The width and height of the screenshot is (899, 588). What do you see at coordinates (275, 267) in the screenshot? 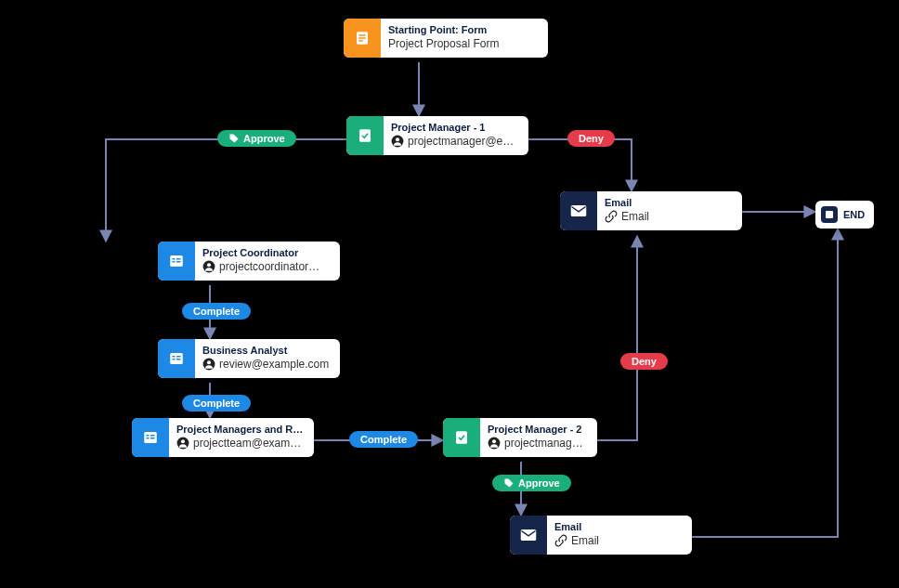
I see `node-sub: projectcoordinator@e...` at bounding box center [275, 267].